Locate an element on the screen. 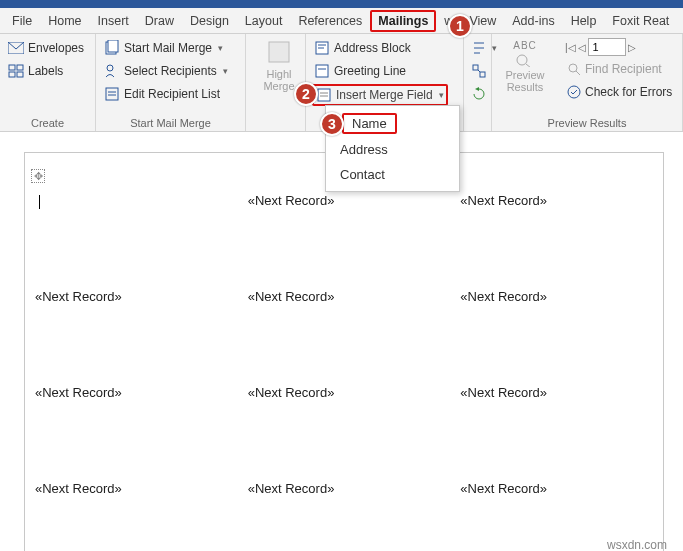 This screenshot has height=551, width=683. record-nav: |◁ ◁ ▷ is located at coordinates (620, 47).